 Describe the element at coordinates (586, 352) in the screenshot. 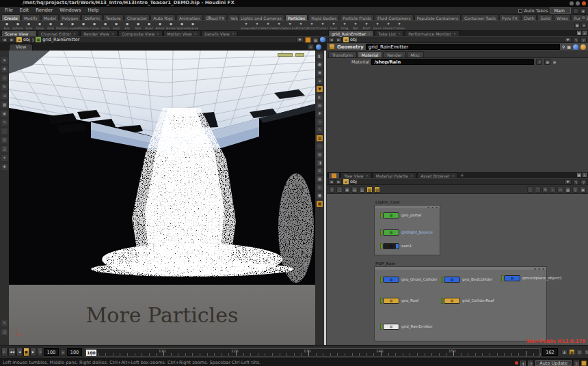

I see `playbar-option-icon: ↻` at that location.